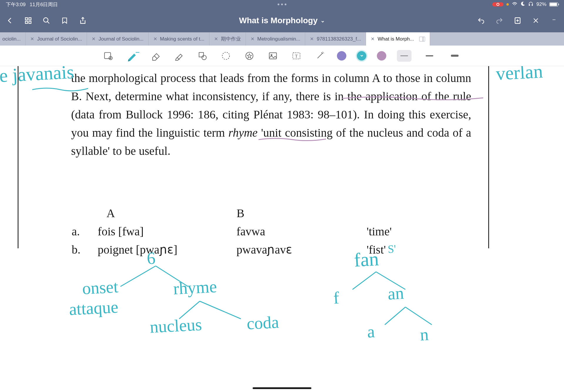 This screenshot has width=564, height=392. Describe the element at coordinates (44, 5) in the screenshot. I see `status-date: 11月6日周日` at that location.